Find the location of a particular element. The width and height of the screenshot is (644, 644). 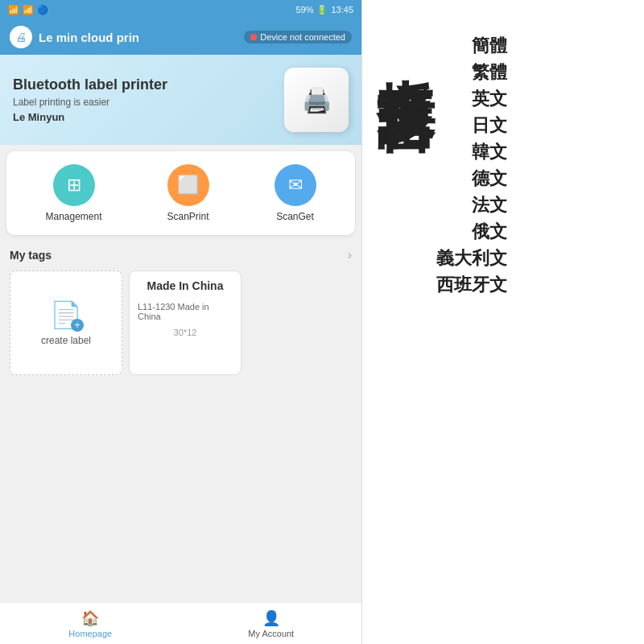

banner-title: Bluetooth label printer is located at coordinates (90, 85).